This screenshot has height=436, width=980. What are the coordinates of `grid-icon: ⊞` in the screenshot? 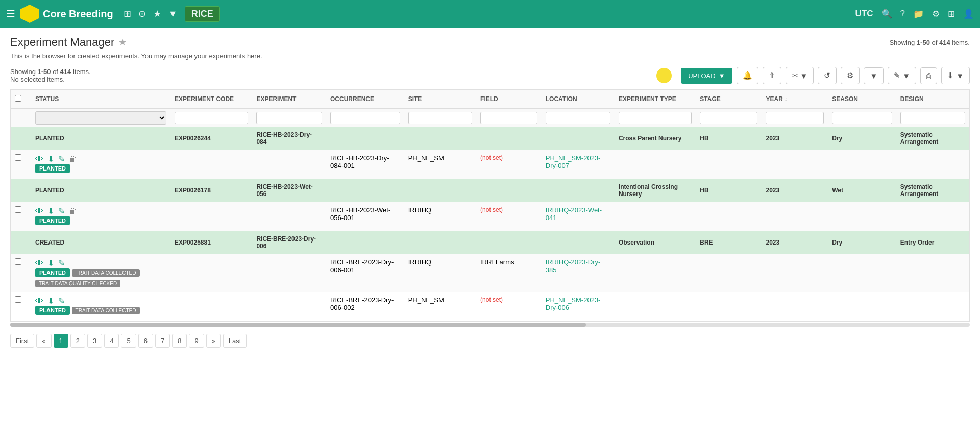 It's located at (128, 14).